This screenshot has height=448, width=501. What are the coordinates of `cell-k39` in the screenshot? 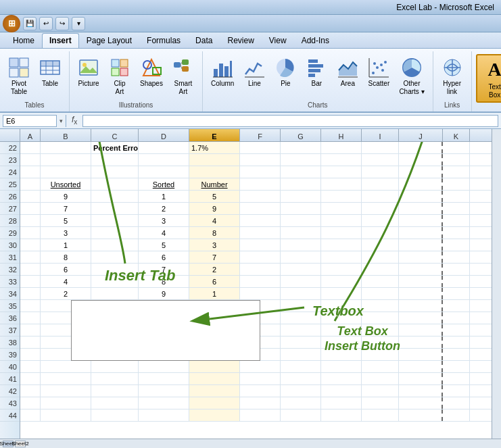 It's located at (456, 354).